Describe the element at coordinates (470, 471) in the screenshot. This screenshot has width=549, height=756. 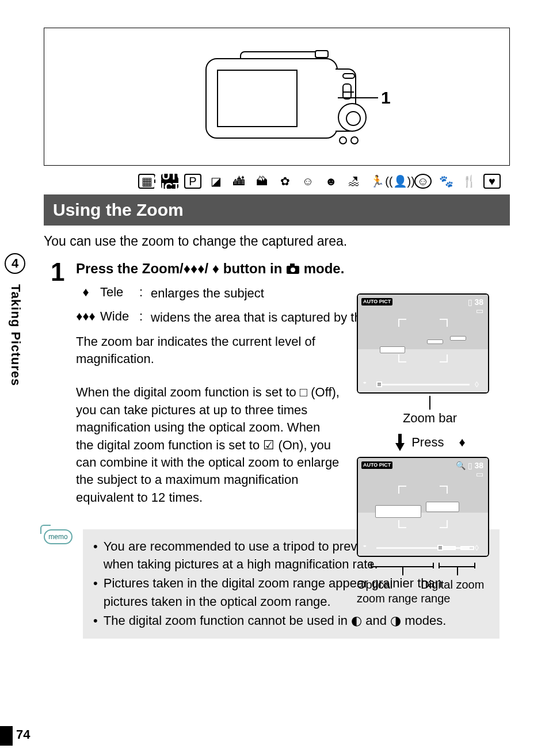
I see `status-icons: 🔍 ▯ 38 ▭` at that location.